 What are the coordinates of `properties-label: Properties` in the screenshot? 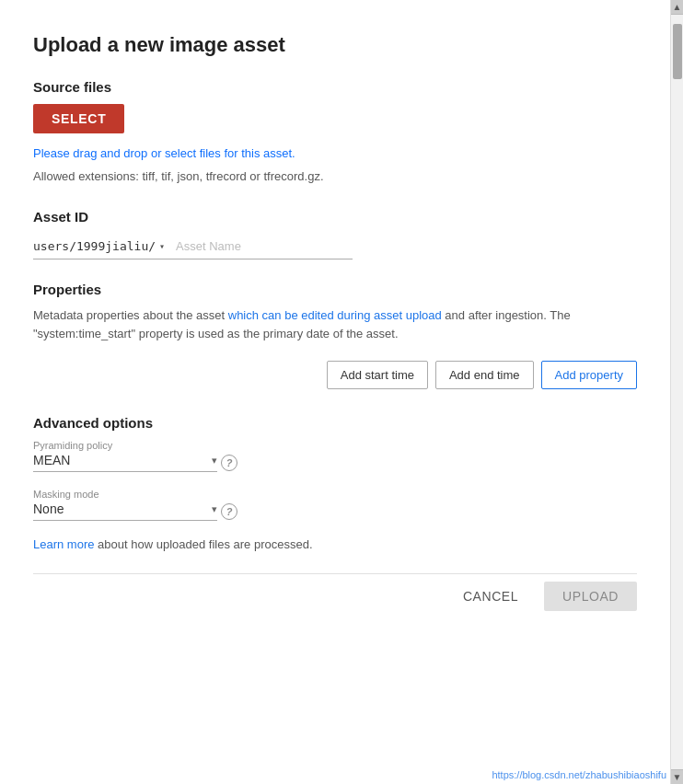 It's located at (335, 289).